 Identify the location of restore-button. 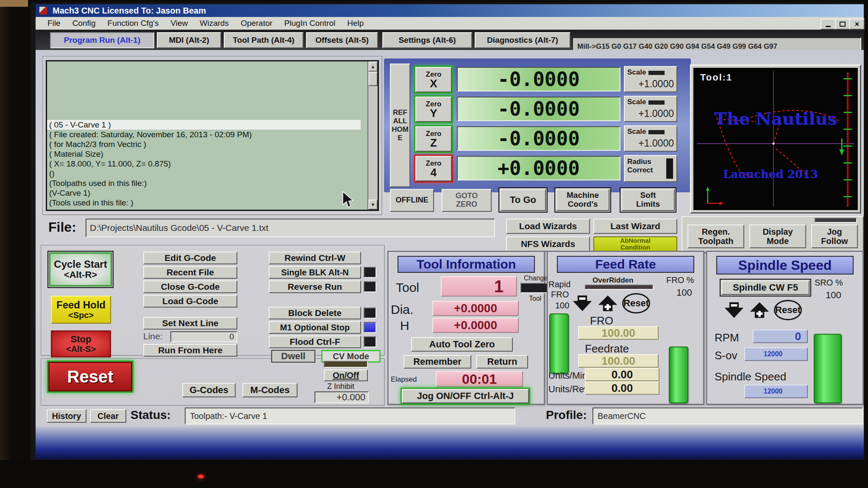
(843, 24).